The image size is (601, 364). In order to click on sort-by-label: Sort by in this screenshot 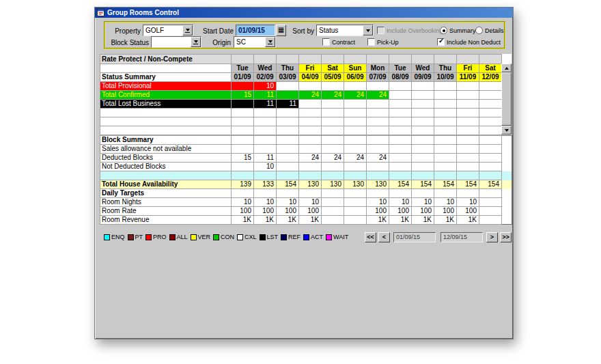, I will do `click(302, 31)`.